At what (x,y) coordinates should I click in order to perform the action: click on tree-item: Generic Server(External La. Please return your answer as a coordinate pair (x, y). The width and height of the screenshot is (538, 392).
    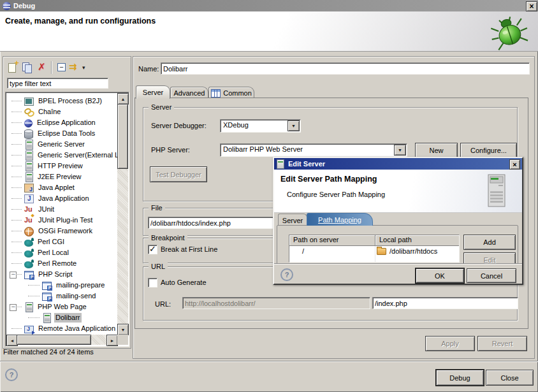
    Looking at the image, I should click on (62, 156).